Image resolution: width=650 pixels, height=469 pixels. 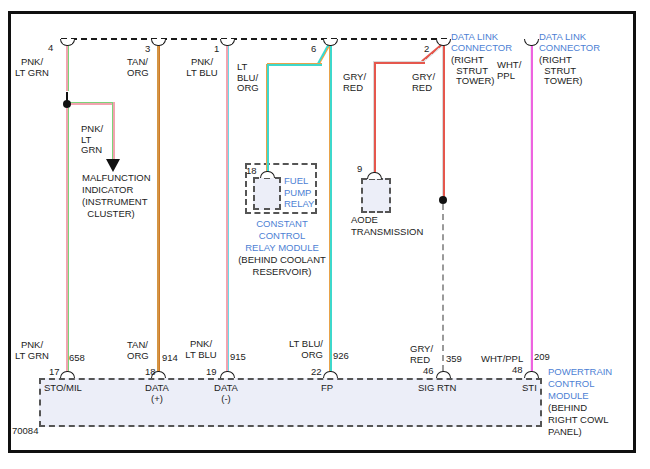 I want to click on relay-pin-cavity, so click(x=268, y=174).